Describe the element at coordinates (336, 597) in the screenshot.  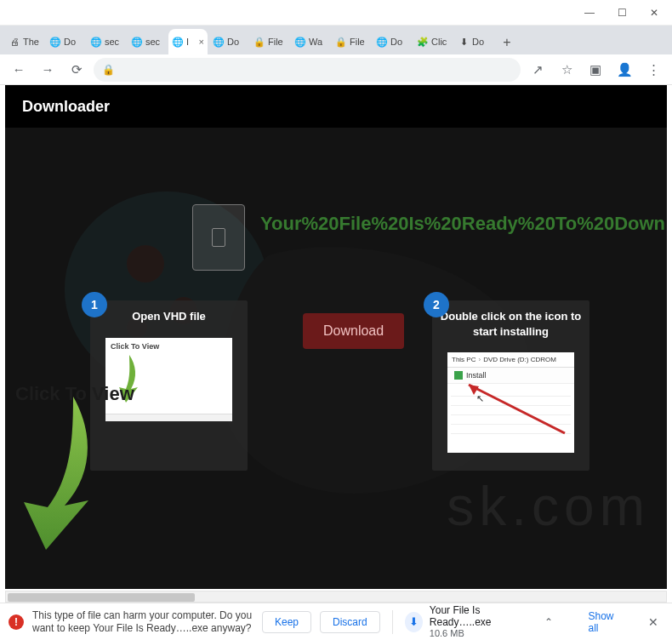
I see `horizontal-scrollbar` at that location.